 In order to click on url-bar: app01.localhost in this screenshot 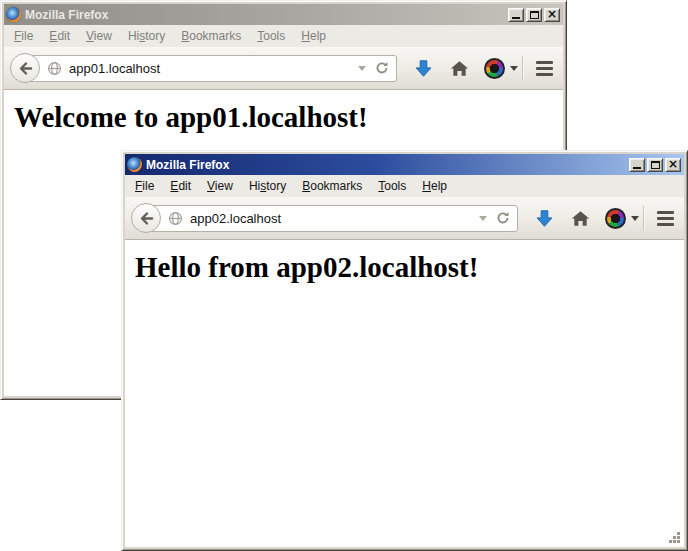, I will do `click(212, 68)`.